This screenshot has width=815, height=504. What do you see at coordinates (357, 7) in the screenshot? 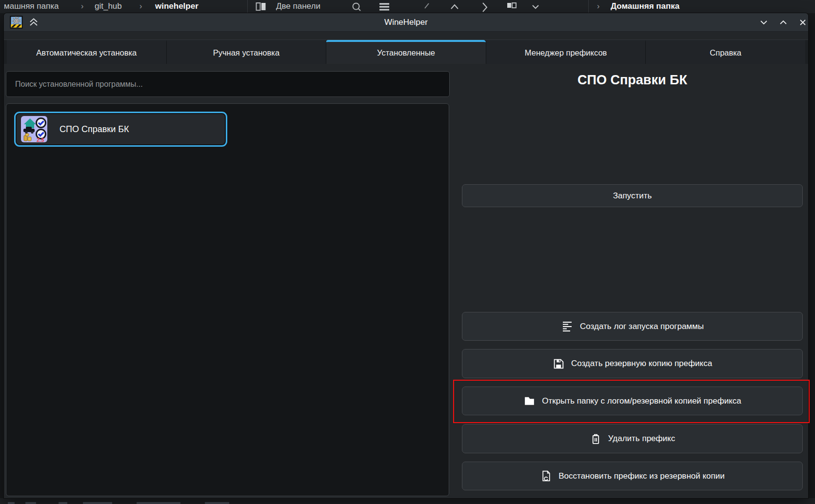
I see `search-icon` at bounding box center [357, 7].